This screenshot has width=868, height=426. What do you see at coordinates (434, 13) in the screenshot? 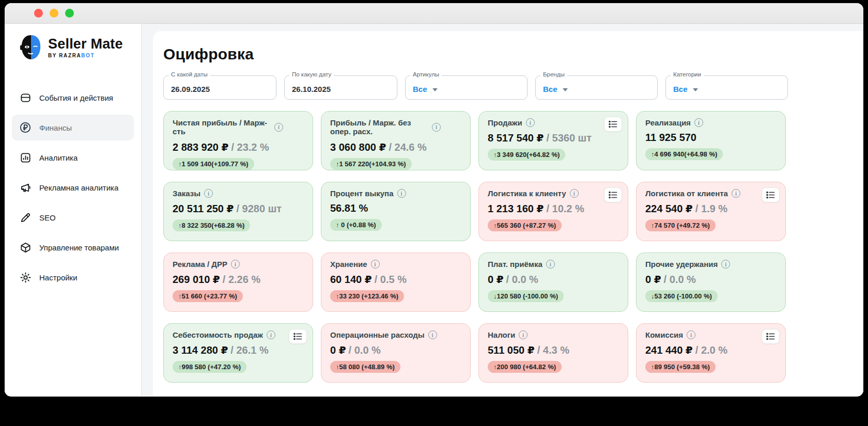
I see `window-titlebar` at bounding box center [434, 13].